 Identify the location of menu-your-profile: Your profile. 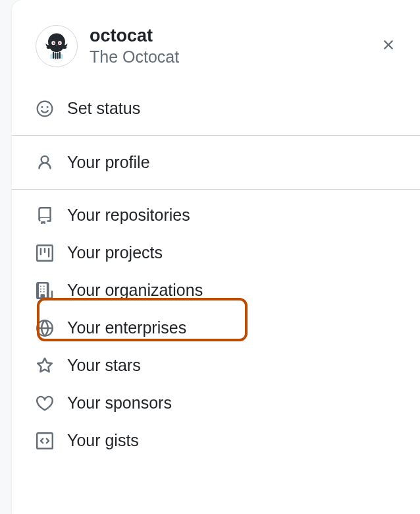
(216, 162).